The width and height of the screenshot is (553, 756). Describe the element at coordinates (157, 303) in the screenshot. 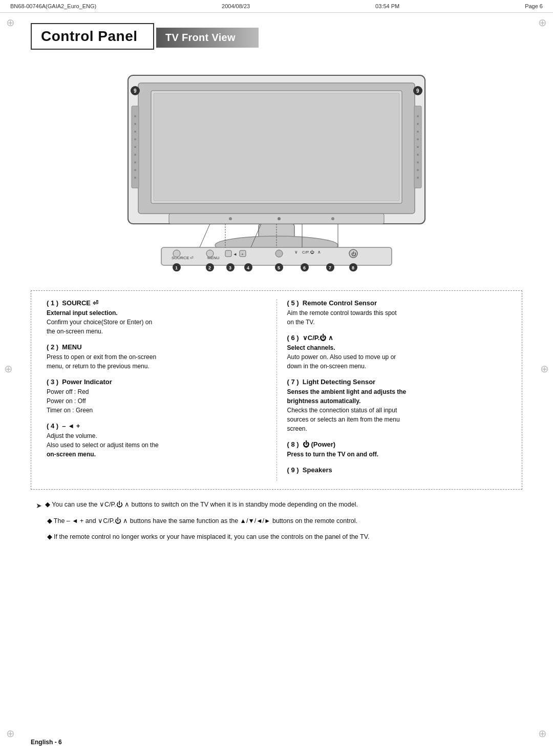

I see `desc-item-1-header: ( 1 ) SOURCE ⏎` at that location.